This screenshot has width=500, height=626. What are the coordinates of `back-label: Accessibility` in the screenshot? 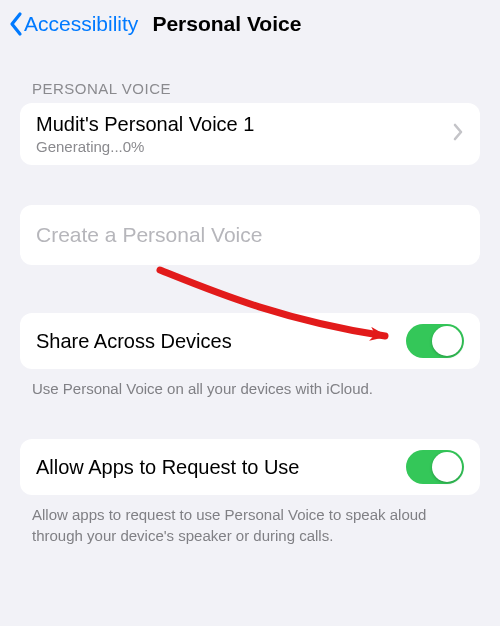 It's located at (81, 24).